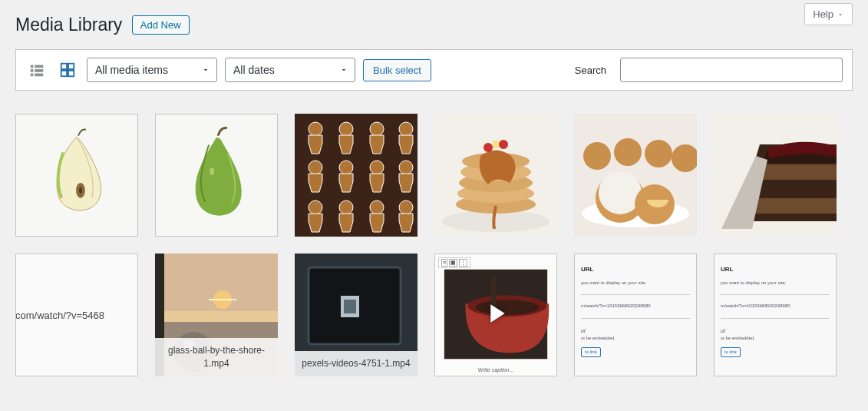 The height and width of the screenshot is (411, 868). I want to click on donuts-image, so click(635, 175).